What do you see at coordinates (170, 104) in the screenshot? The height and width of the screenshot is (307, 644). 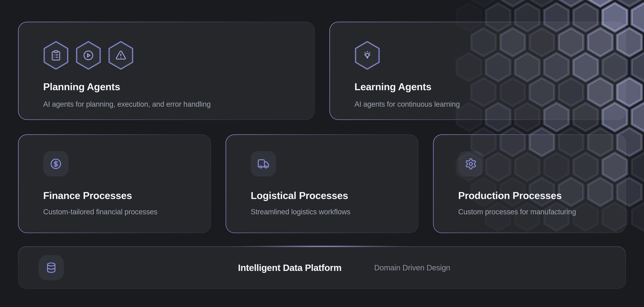 I see `card-description: AI agents for planning, execution, and e…` at bounding box center [170, 104].